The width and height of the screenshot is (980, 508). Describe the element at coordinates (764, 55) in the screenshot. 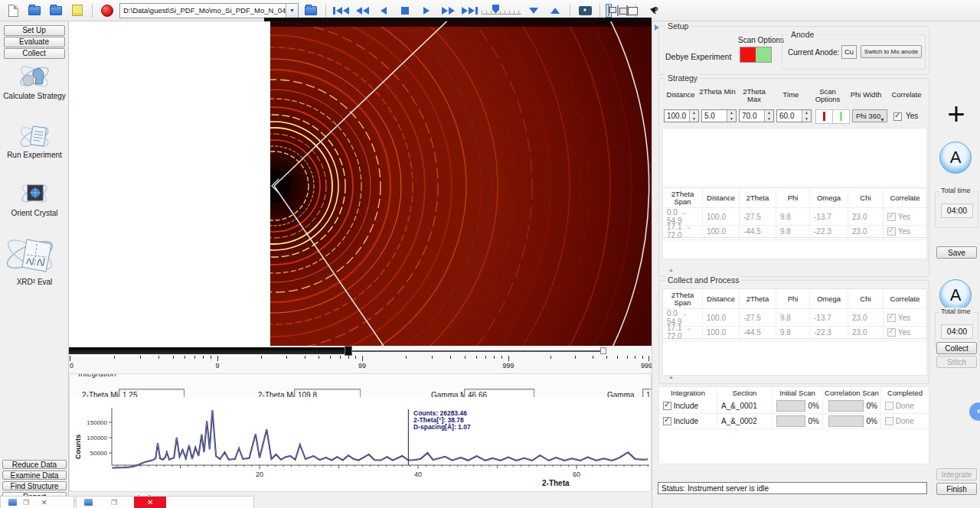

I see `scan-option-green-swatch` at that location.